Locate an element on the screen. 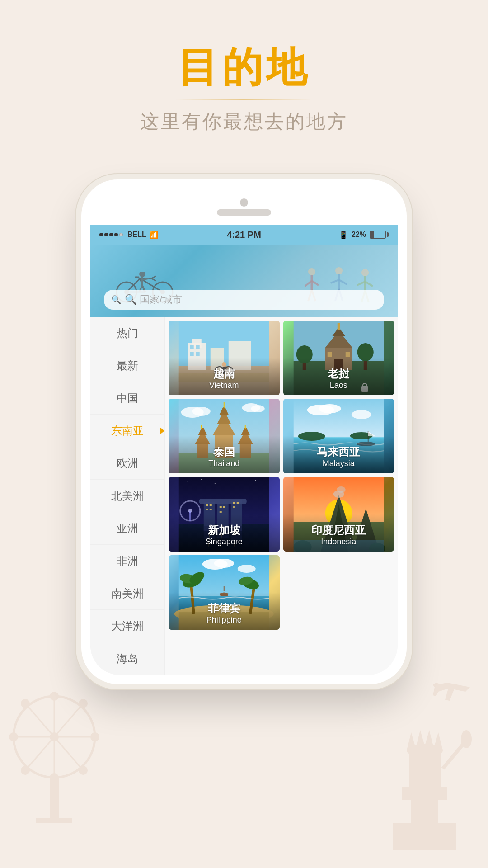 The image size is (488, 868). status-time: 4:21 PM is located at coordinates (244, 235).